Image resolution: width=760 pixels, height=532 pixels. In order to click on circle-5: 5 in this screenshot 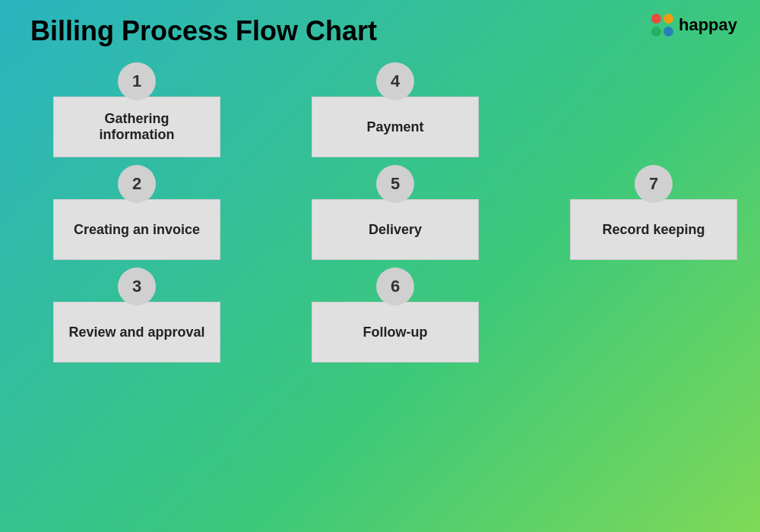, I will do `click(395, 184)`.